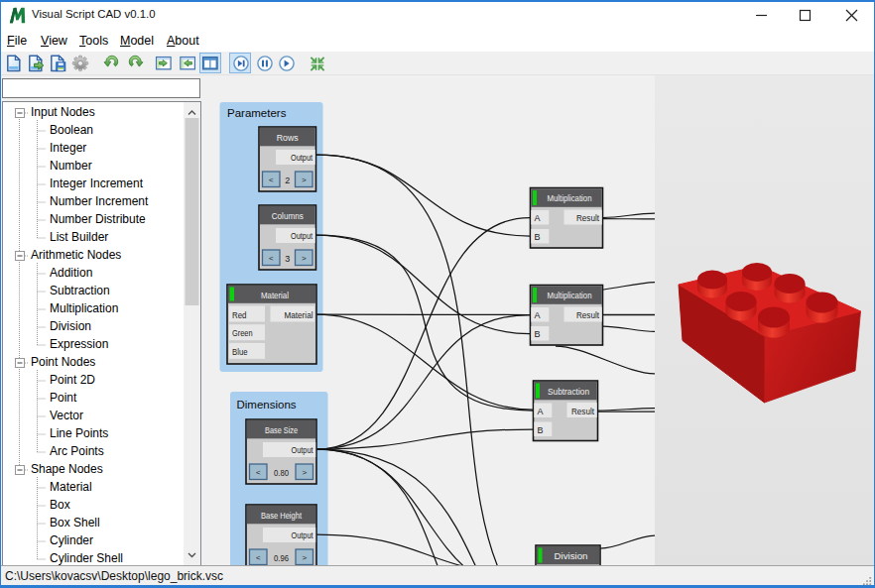  Describe the element at coordinates (282, 430) in the screenshot. I see `svg-text: Base Size` at that location.